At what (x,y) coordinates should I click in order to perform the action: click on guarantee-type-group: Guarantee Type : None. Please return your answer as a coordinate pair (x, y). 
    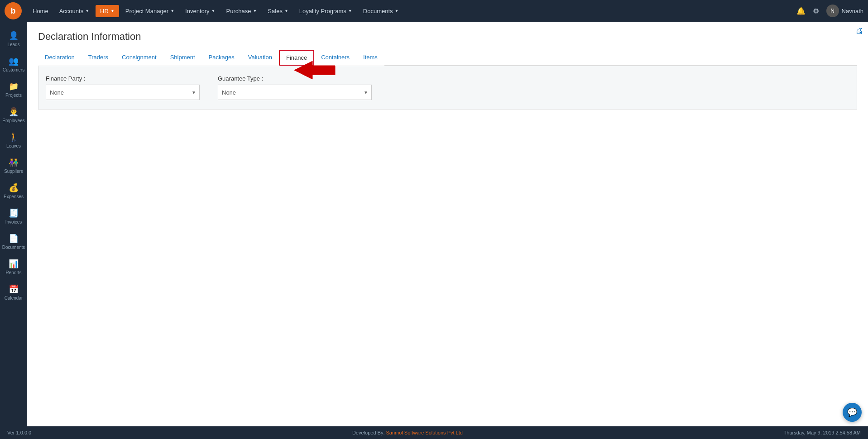
    Looking at the image, I should click on (295, 88).